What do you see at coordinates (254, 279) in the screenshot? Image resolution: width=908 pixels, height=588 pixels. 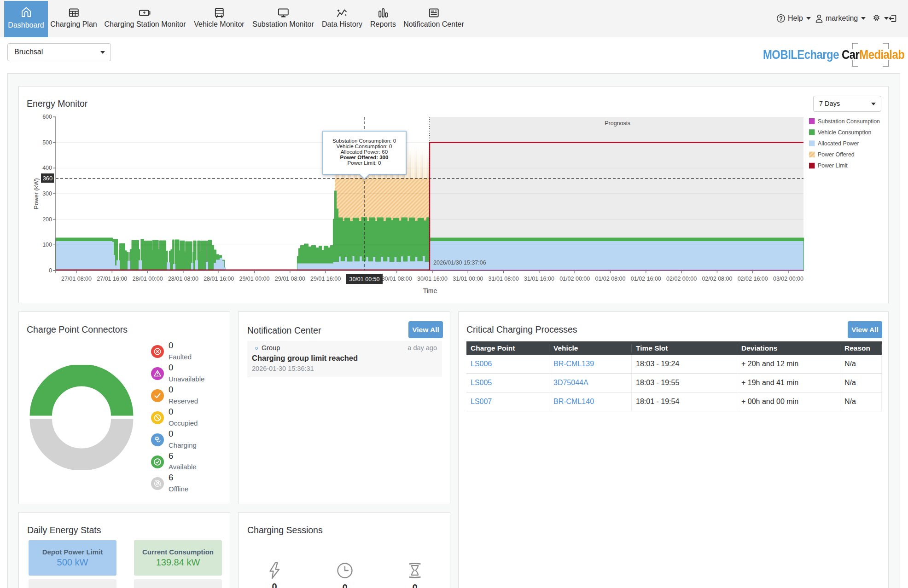 I see `svg-text: 29/01 00:00` at bounding box center [254, 279].